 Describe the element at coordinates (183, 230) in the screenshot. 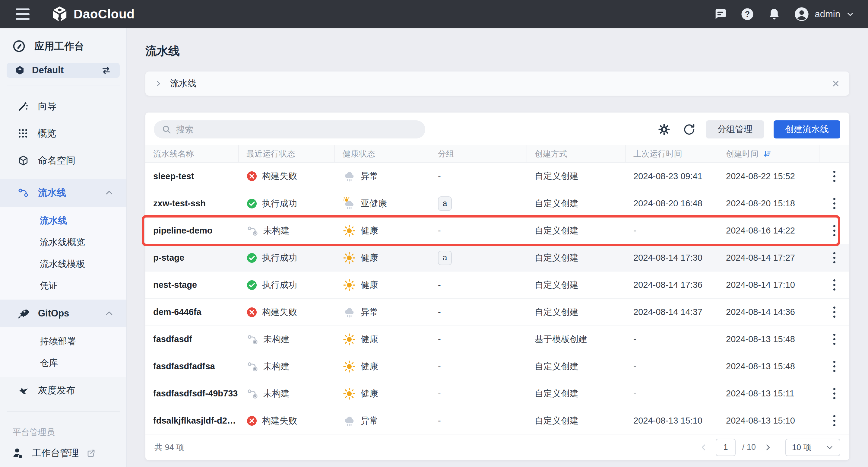

I see `pipeline-name: pipeline-demo` at that location.